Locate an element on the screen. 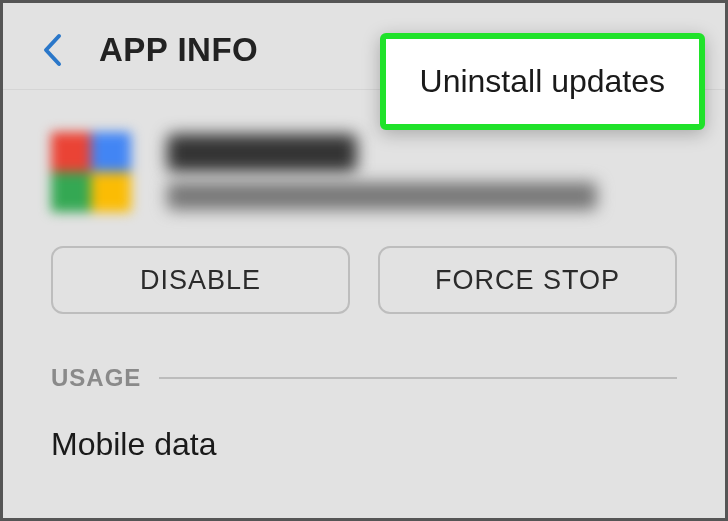 This screenshot has height=521, width=728. action-row: DISABLE FORCE STOP is located at coordinates (364, 280).